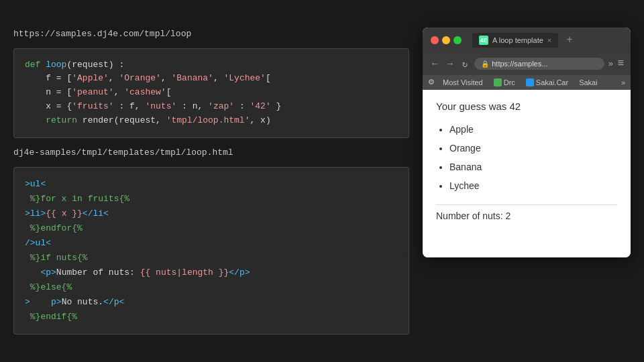 The width and height of the screenshot is (644, 362). What do you see at coordinates (611, 64) in the screenshot?
I see `expand-btn: »` at bounding box center [611, 64].